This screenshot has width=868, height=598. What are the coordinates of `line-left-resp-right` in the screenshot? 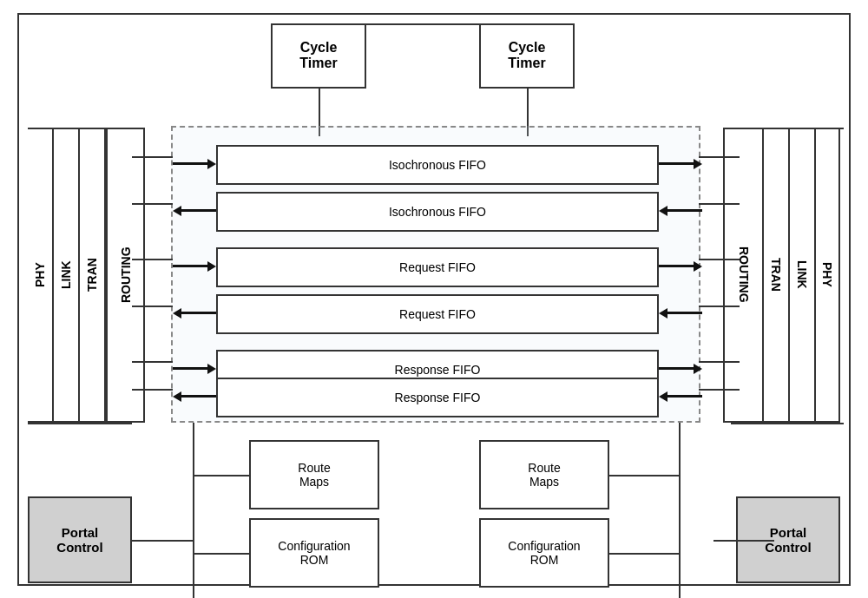 It's located at (153, 362).